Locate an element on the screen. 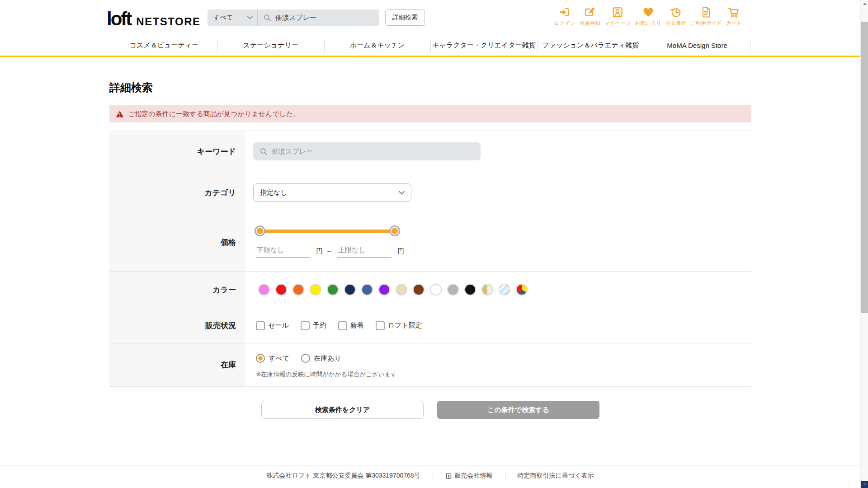 This screenshot has height=488, width=868. footer-link-label: 特定商取引法に基づく表示 is located at coordinates (556, 476).